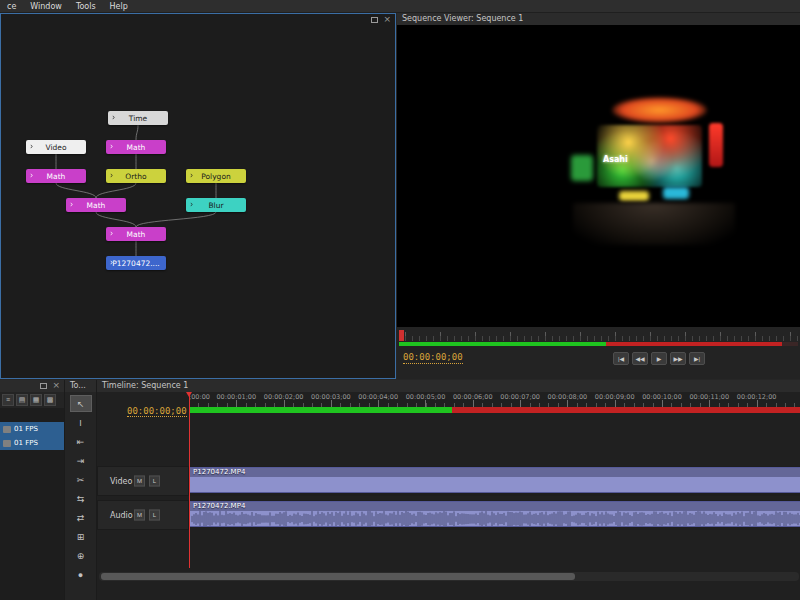 The image size is (800, 600). Describe the element at coordinates (494, 514) in the screenshot. I see `clip-audio: P1270472.MP4` at that location.